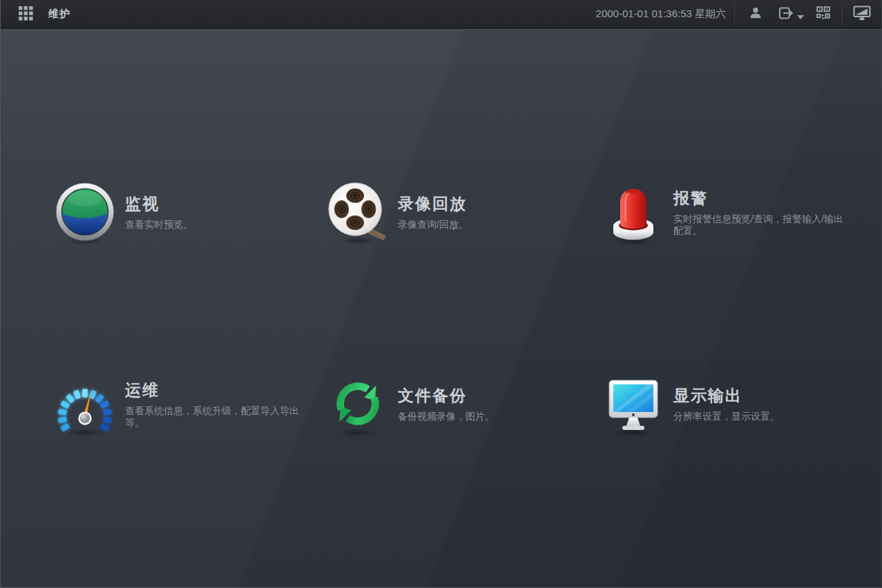  What do you see at coordinates (213, 417) in the screenshot?
I see `menu-item-desc: 查看系统信息，系统升级，配置导入导出等。` at bounding box center [213, 417].